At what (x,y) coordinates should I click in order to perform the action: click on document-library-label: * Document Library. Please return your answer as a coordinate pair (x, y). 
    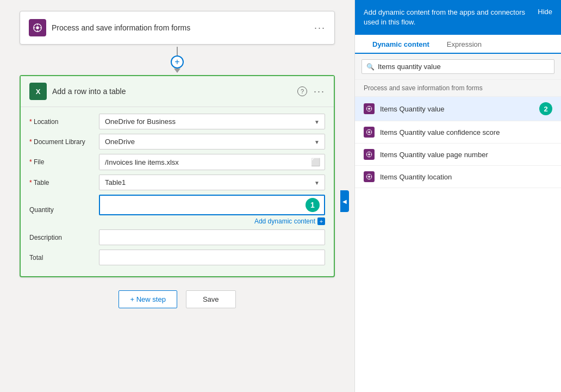
    Looking at the image, I should click on (62, 142).